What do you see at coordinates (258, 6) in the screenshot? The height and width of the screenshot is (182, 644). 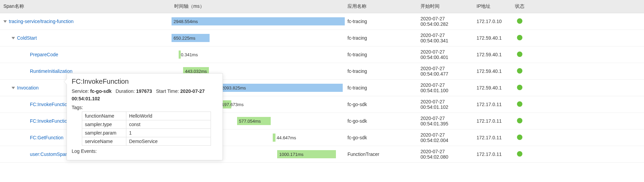 I see `header-timeline: 时间轴（ms）` at bounding box center [258, 6].